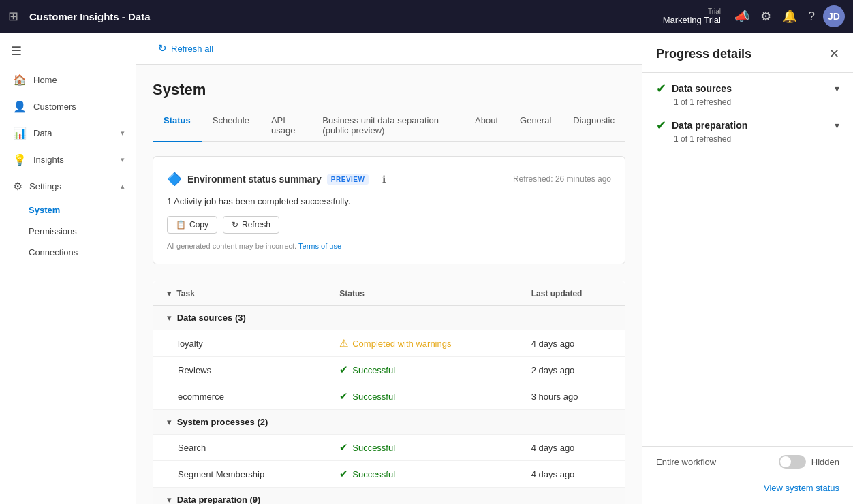 Image resolution: width=853 pixels, height=504 pixels. What do you see at coordinates (231, 126) in the screenshot?
I see `tab-schedule: Schedule` at bounding box center [231, 126].